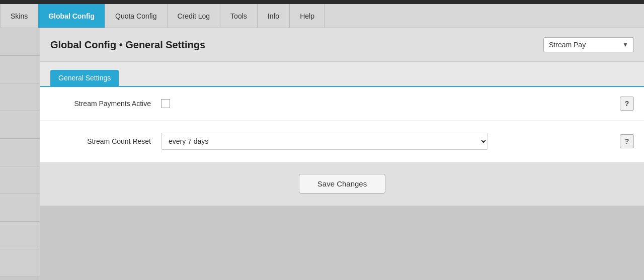  I want to click on tab-credit-log: Credit Log, so click(194, 16).